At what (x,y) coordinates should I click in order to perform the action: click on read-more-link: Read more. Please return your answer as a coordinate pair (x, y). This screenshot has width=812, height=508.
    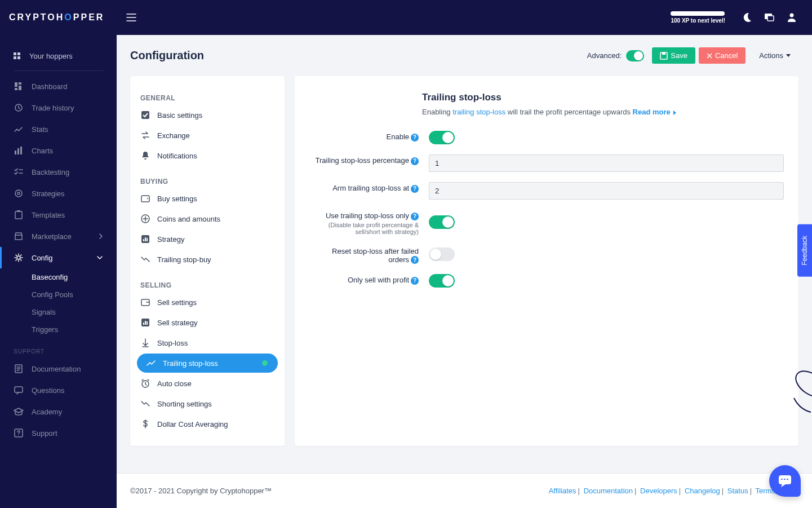
    Looking at the image, I should click on (651, 112).